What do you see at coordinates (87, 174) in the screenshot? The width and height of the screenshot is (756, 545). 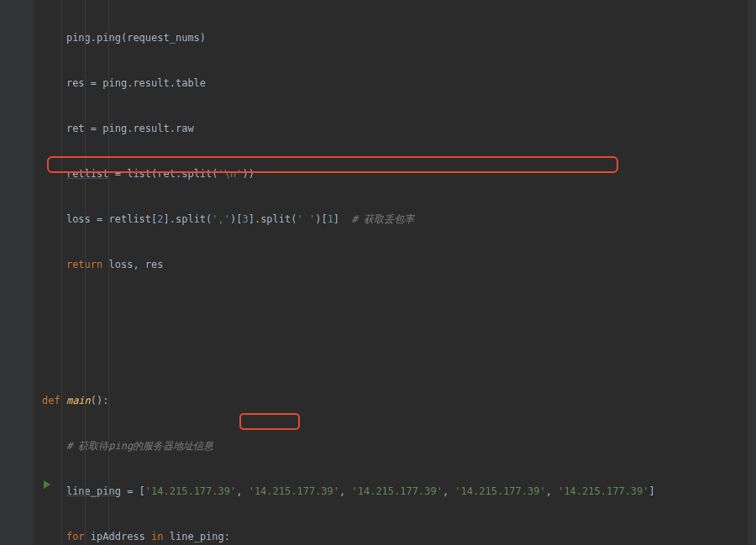 I see `code-text: retlist` at bounding box center [87, 174].